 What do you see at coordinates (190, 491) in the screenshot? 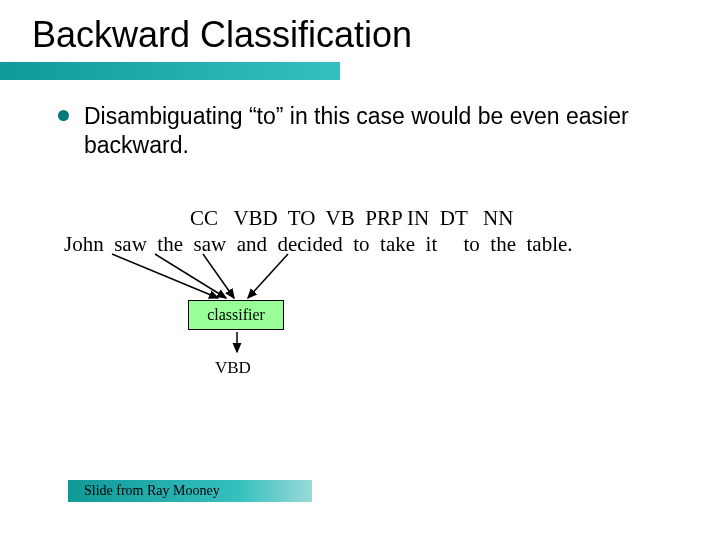
I see `footer-accent-bar: Slide from Ray Mooney` at bounding box center [190, 491].